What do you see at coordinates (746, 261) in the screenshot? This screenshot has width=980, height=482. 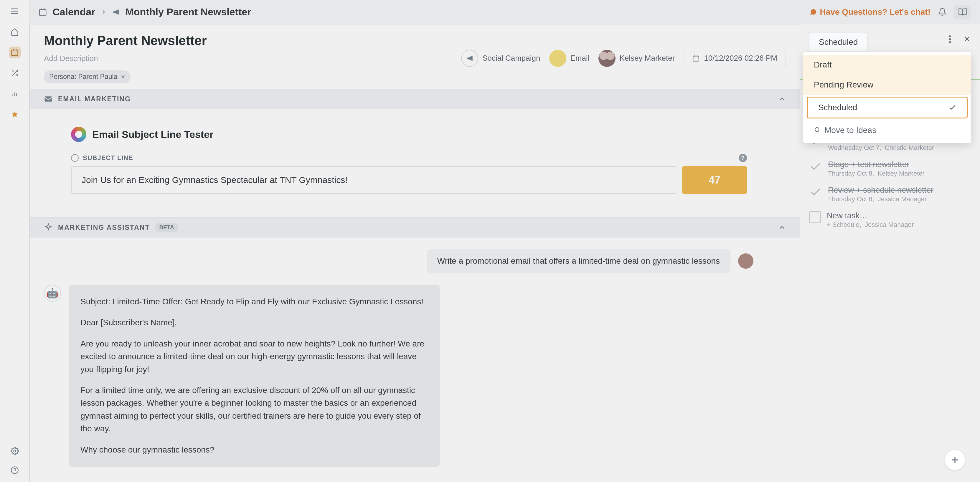 I see `user-avatar` at bounding box center [746, 261].